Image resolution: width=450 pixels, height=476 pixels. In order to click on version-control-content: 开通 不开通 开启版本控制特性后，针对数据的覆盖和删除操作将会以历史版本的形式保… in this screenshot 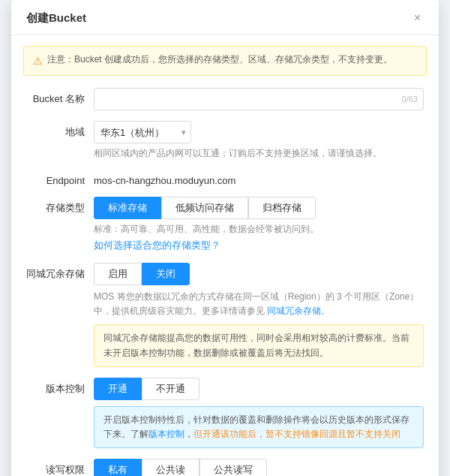, I will do `click(259, 413)`.